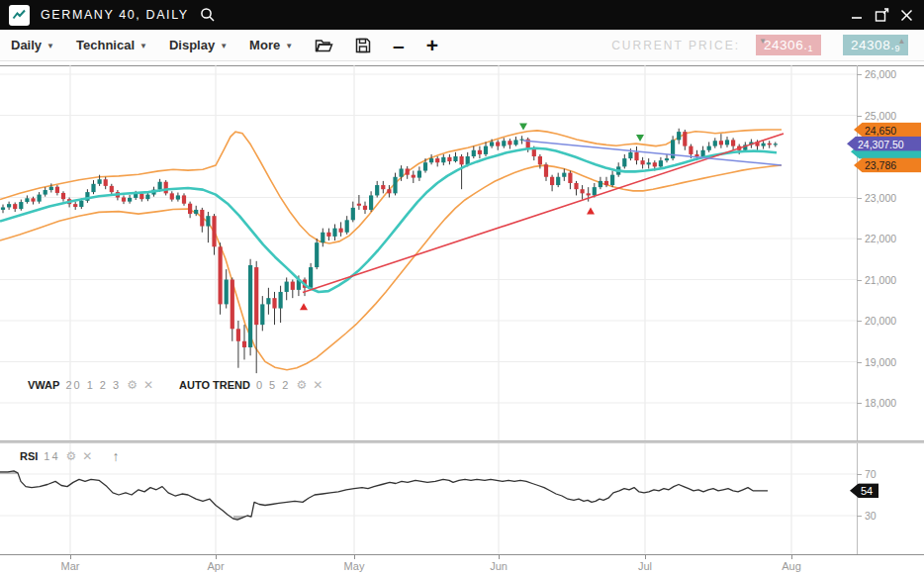 This screenshot has width=924, height=576. Describe the element at coordinates (880, 362) in the screenshot. I see `price-axis-label: 19,000` at that location.